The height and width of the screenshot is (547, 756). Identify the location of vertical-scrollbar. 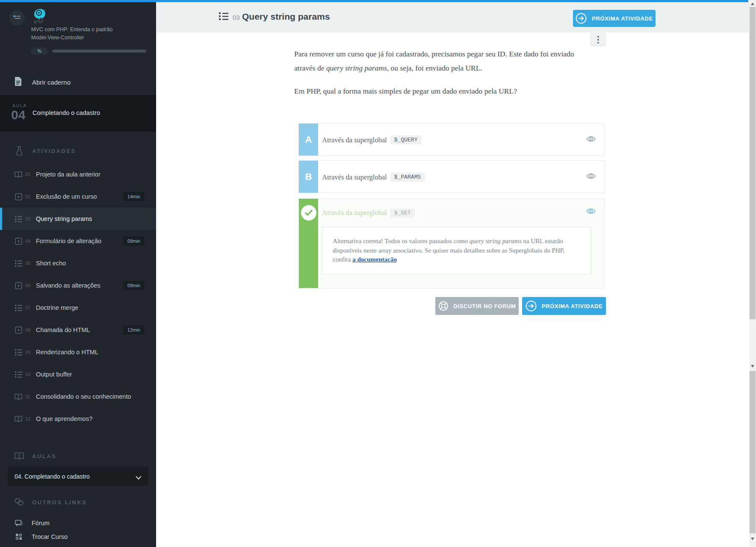
(753, 274).